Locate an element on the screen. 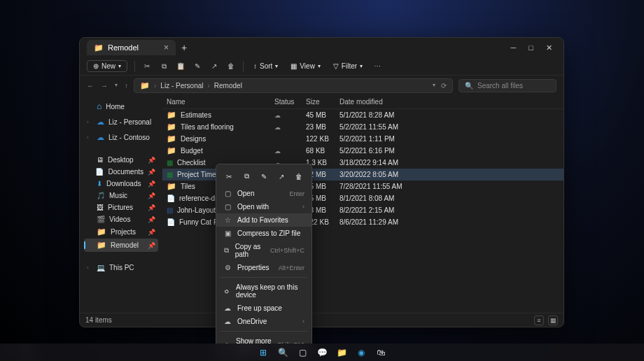 The image size is (644, 361). ctx-compress: ▣Compress to ZIP file is located at coordinates (264, 234).